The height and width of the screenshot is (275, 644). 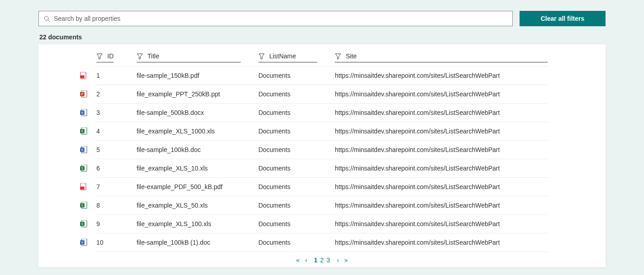 What do you see at coordinates (117, 150) in the screenshot?
I see `cell-id: 5` at bounding box center [117, 150].